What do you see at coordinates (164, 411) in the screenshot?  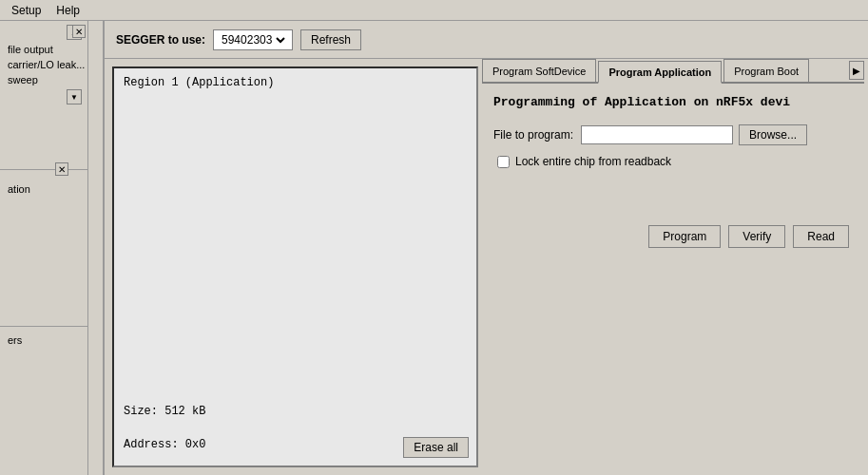 I see `region-size: Size: 512 kB` at bounding box center [164, 411].